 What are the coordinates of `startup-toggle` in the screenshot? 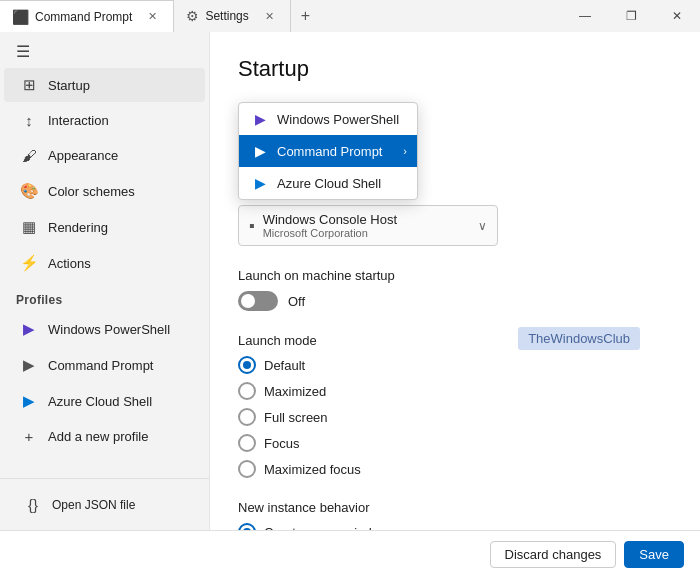 It's located at (258, 301).